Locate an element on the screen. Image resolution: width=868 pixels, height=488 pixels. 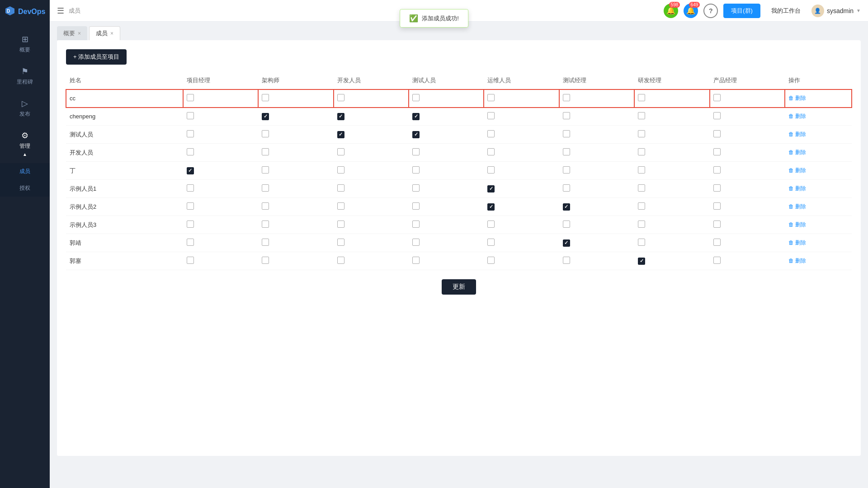
update-button: 更新 is located at coordinates (459, 287).